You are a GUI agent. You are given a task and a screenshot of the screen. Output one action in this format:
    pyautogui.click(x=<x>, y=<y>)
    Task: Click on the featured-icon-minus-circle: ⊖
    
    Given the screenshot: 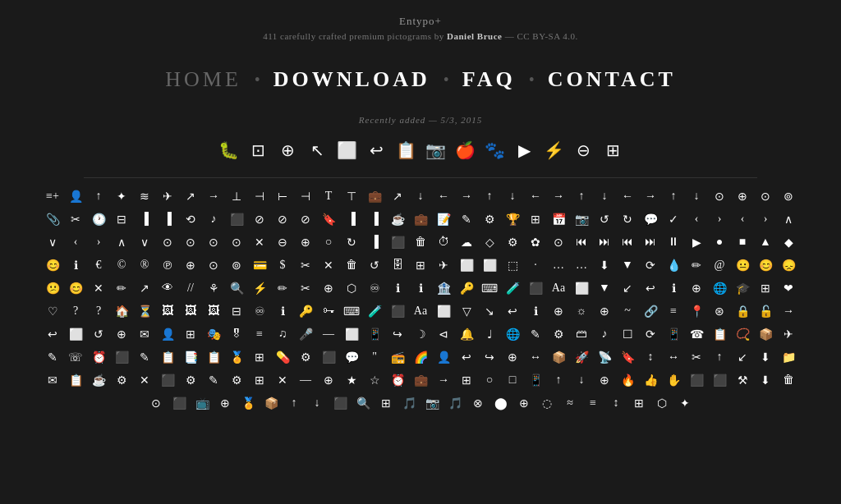 What is the action you would take?
    pyautogui.click(x=583, y=150)
    